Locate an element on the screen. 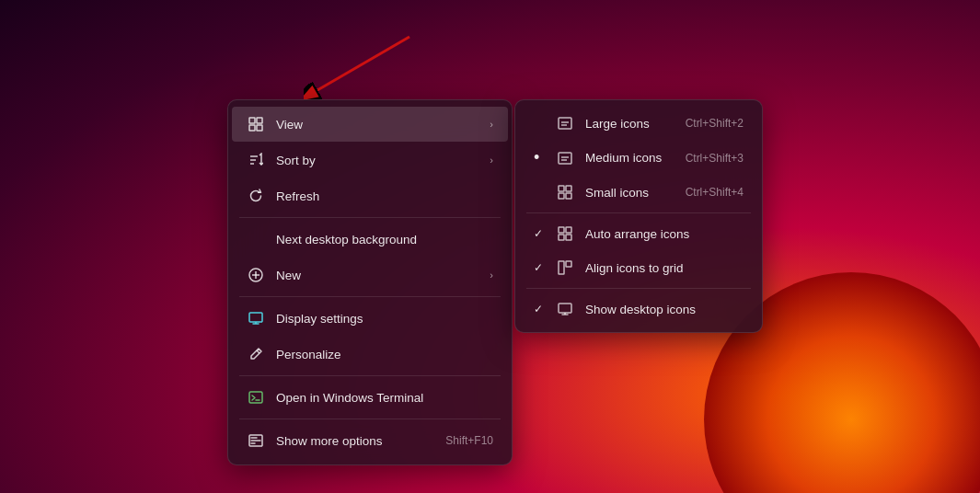  display-icon is located at coordinates (256, 318).